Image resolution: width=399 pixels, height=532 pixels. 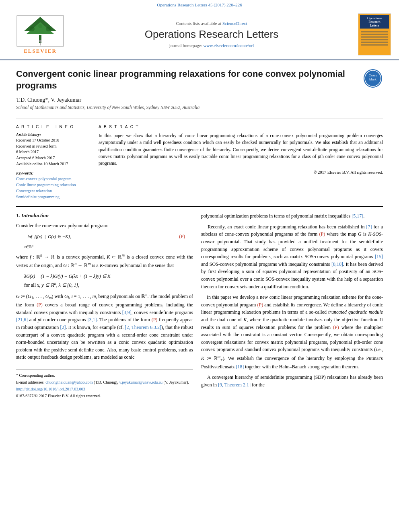 What do you see at coordinates (241, 150) in the screenshot?
I see `abstract-text: In this paper we show that a hierarchy o…` at bounding box center [241, 150].